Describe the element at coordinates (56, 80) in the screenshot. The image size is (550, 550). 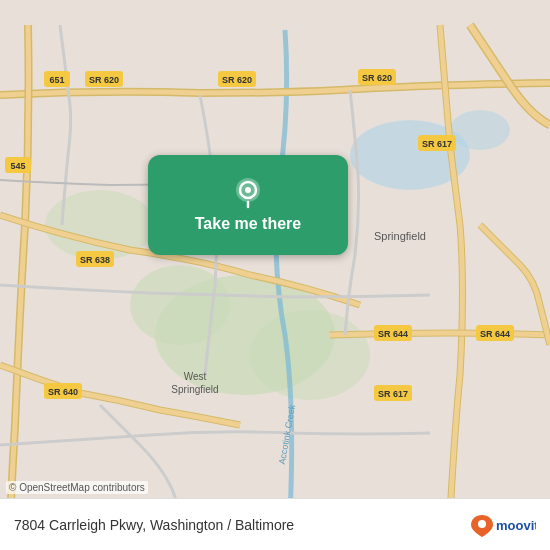
I see `svg-text: 651` at that location.